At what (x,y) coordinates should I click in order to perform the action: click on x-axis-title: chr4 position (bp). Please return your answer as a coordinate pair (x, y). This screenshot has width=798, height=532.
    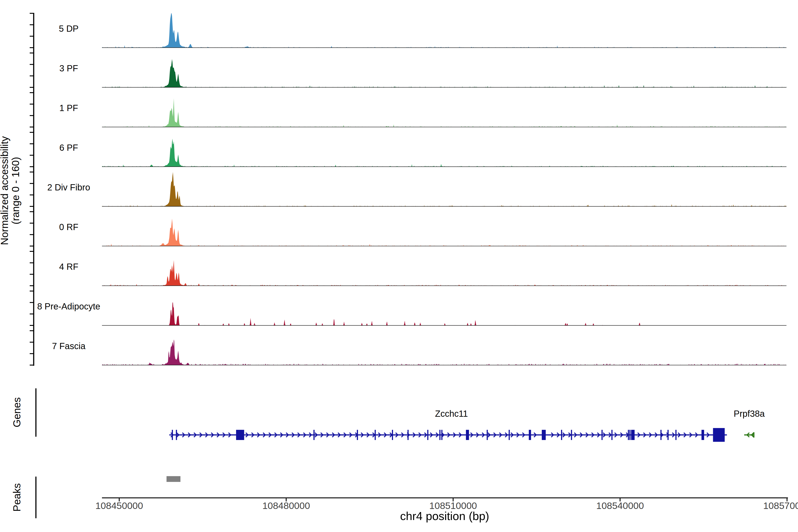
    Looking at the image, I should click on (444, 516).